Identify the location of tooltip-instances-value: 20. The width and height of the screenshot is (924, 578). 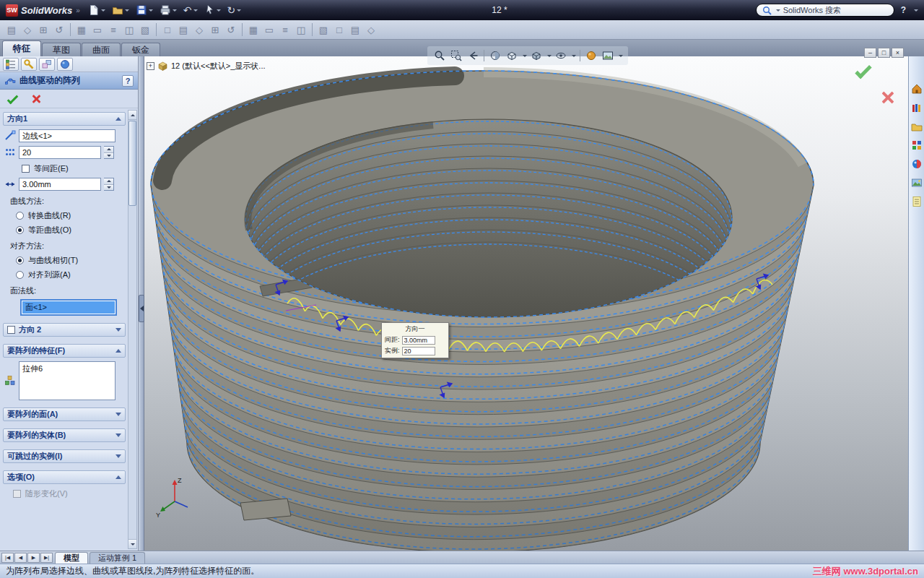
(419, 351).